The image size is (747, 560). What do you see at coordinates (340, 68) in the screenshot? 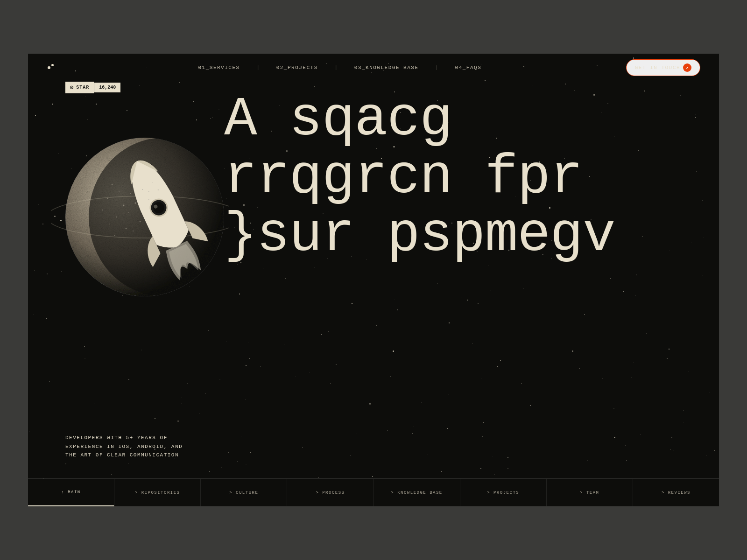
I see `nav-links: 01_SERVICES | 02_PROJECTS | 03_KNOWLEDGE…` at bounding box center [340, 68].